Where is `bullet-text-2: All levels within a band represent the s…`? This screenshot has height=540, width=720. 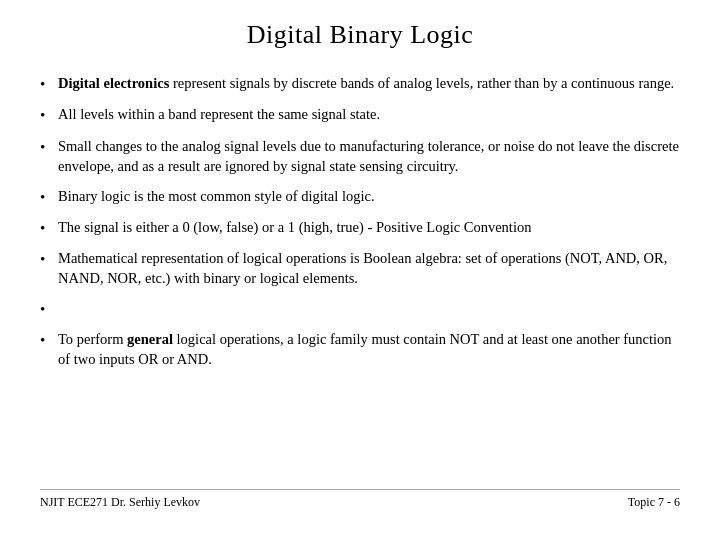
bullet-text-2: All levels within a band represent the s… is located at coordinates (219, 114).